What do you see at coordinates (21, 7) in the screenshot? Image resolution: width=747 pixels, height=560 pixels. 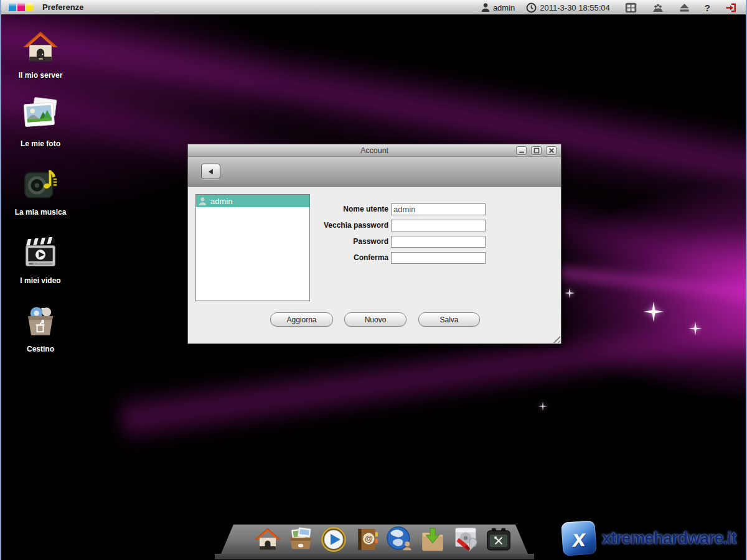 I see `brand-logo-icon` at bounding box center [21, 7].